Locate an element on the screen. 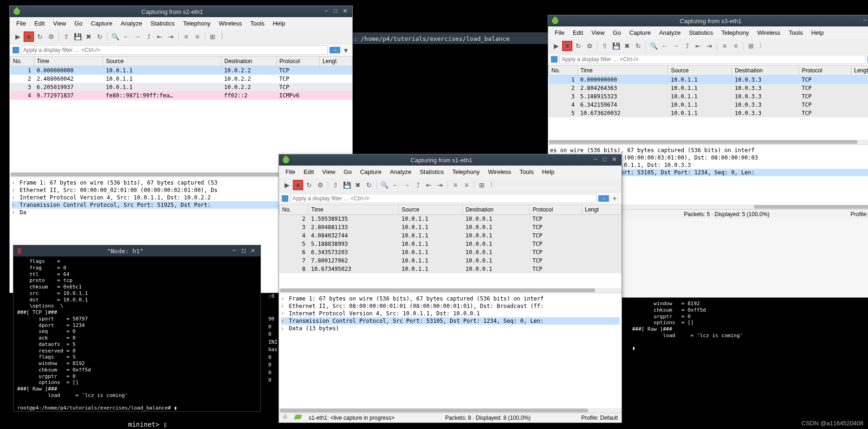 This screenshot has height=429, width=868. table-row: 10.00000000010.0.1.110.0.3.3TCP is located at coordinates (708, 80).